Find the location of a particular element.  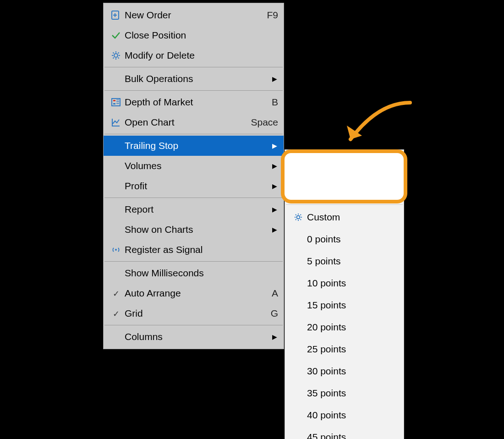

show-on-charts-label: Show on Charts is located at coordinates (198, 230).